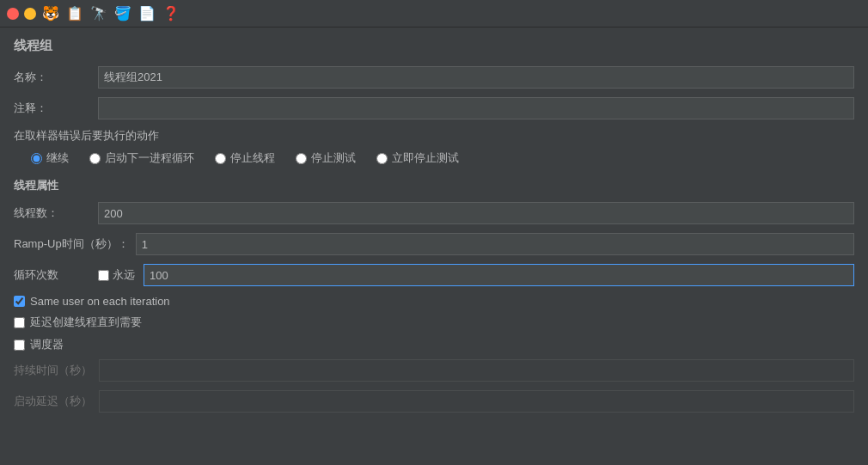  I want to click on radio-stop-test-input, so click(301, 158).